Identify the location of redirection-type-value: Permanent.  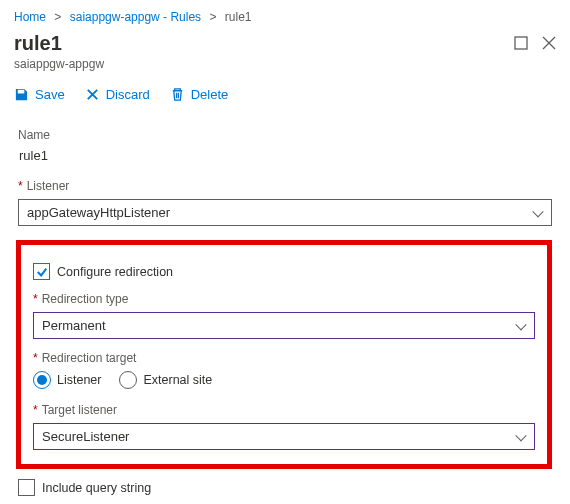
(74, 326).